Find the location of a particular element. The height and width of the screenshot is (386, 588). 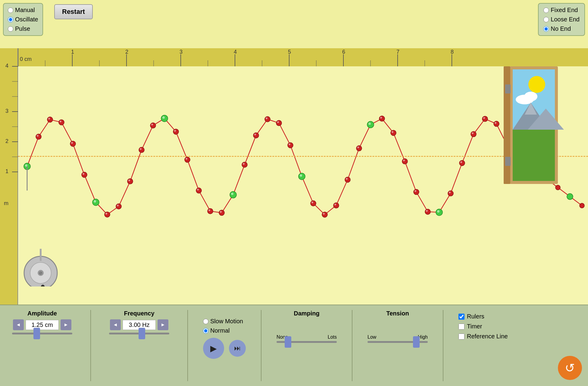

damping-group: Damping None Lots is located at coordinates (307, 326).